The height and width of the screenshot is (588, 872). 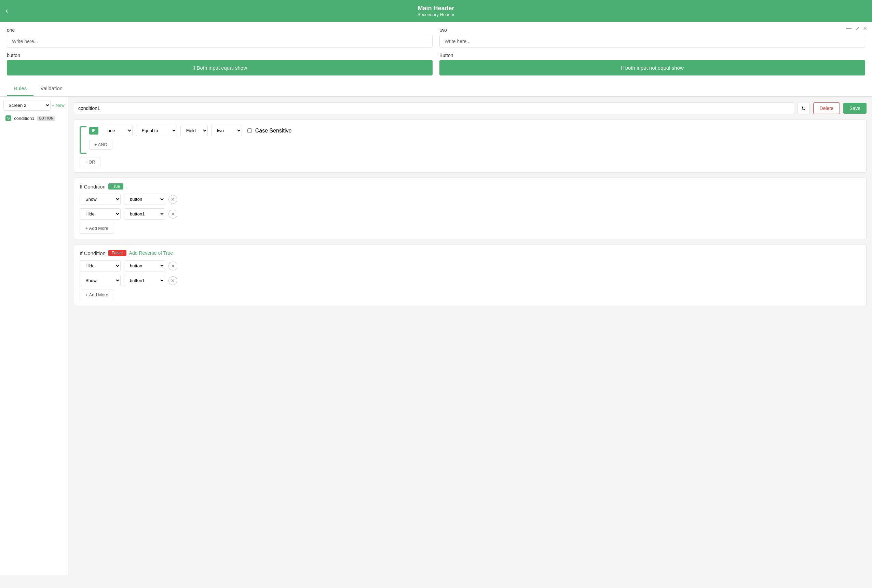 What do you see at coordinates (475, 130) in the screenshot?
I see `if-row: IF one two button button1 Equal to Not e…` at bounding box center [475, 130].